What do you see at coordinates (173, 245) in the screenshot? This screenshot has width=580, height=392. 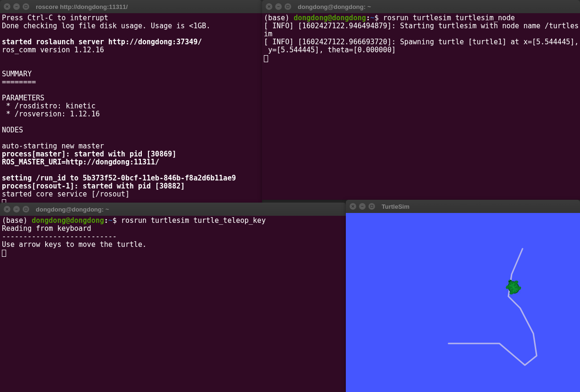 I see `terminal-line: Use arrow keys to move the turtle.` at bounding box center [173, 245].